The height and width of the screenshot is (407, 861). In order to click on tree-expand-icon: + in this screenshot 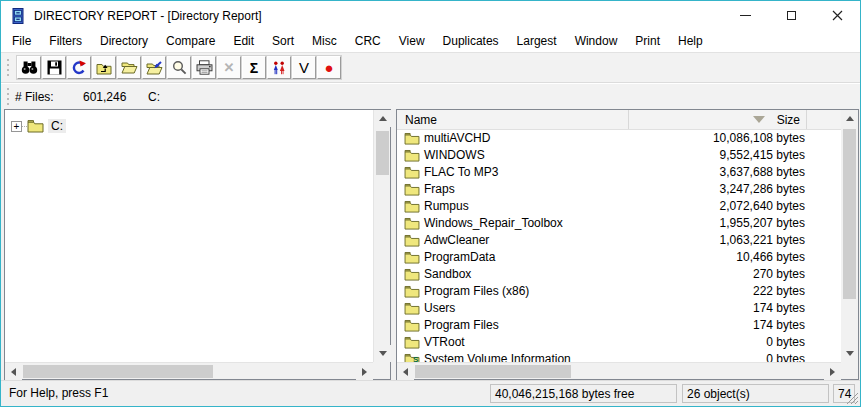, I will do `click(16, 126)`.